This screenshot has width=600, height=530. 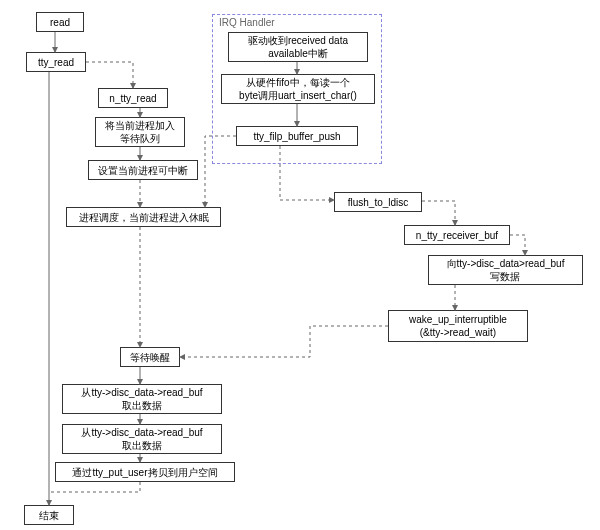 I want to click on node-copy-buf1: 从tty->disc_data->read_buf 取出数据, so click(x=142, y=399).